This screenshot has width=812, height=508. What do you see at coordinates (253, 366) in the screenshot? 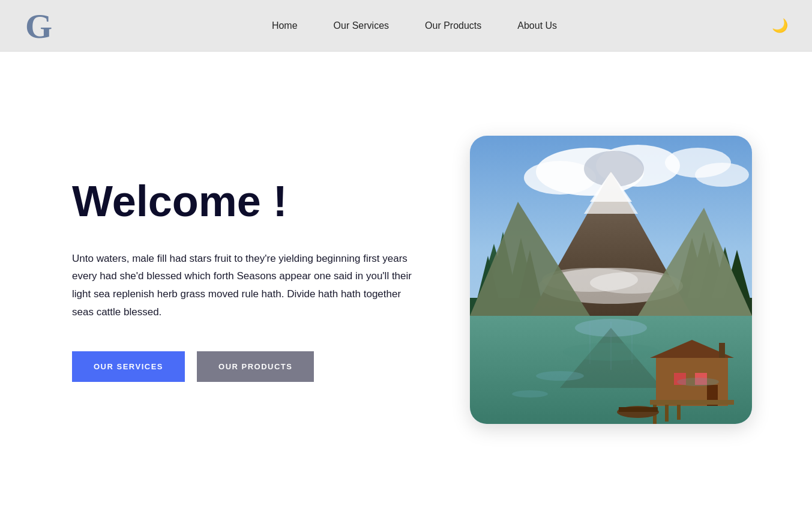
I see `button-group: OUR SERVICES OUR PRODUCTS` at bounding box center [253, 366].